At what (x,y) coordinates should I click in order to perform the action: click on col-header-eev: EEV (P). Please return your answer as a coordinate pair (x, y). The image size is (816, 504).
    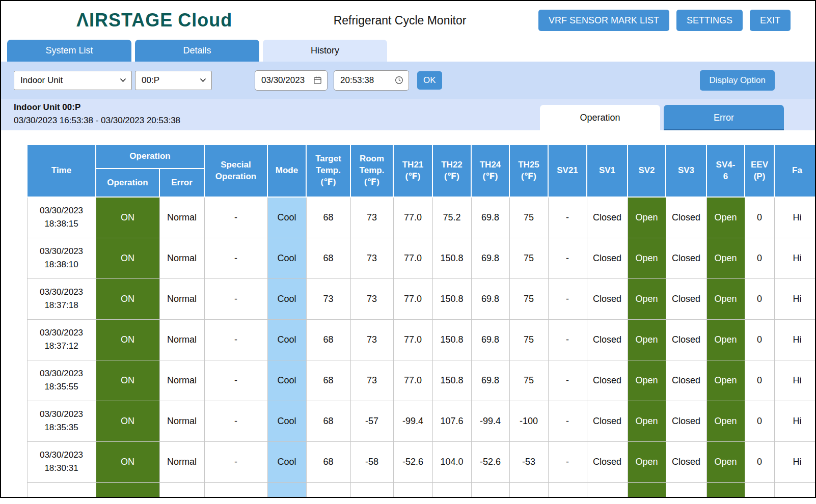
    Looking at the image, I should click on (759, 171).